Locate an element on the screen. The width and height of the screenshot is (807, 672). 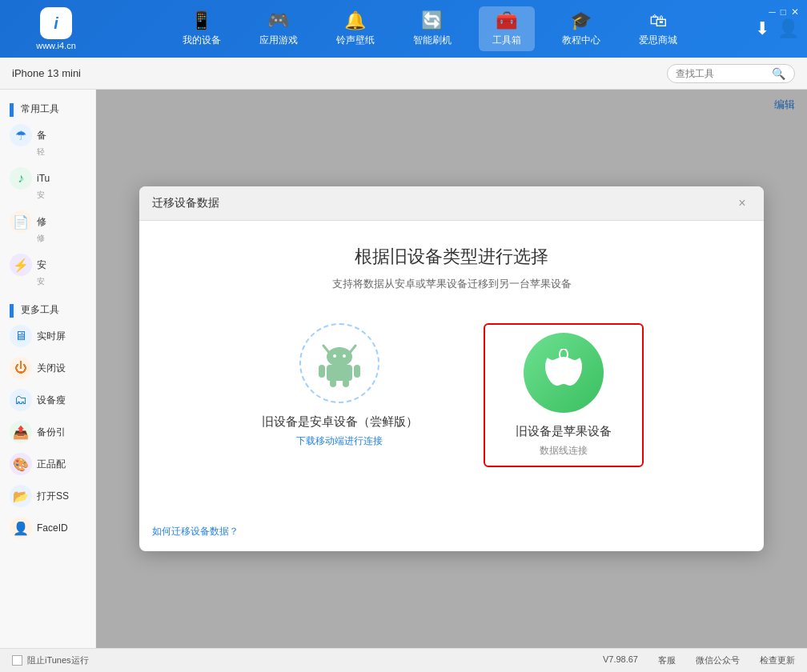
maximize-button: □ is located at coordinates (783, 12).